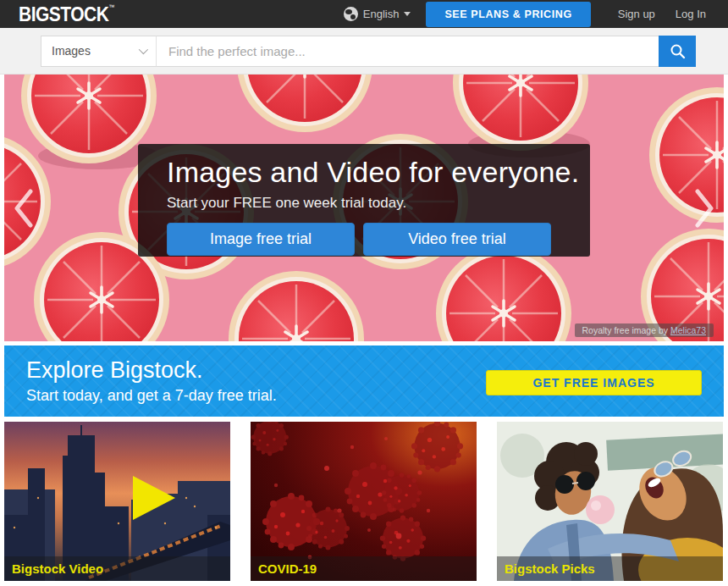  What do you see at coordinates (117, 501) in the screenshot?
I see `bigstock-video-card: Bigstock Video` at bounding box center [117, 501].